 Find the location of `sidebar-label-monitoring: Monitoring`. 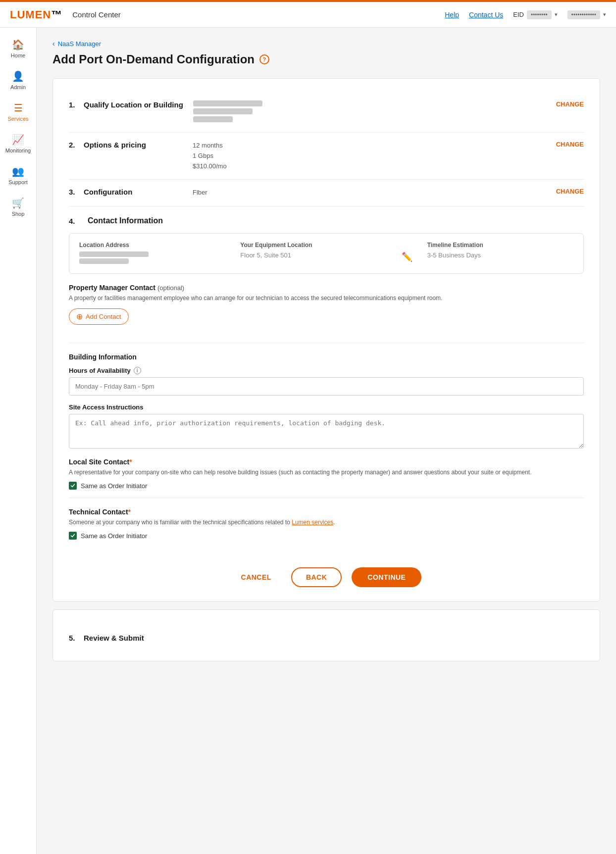

sidebar-label-monitoring: Monitoring is located at coordinates (18, 151).